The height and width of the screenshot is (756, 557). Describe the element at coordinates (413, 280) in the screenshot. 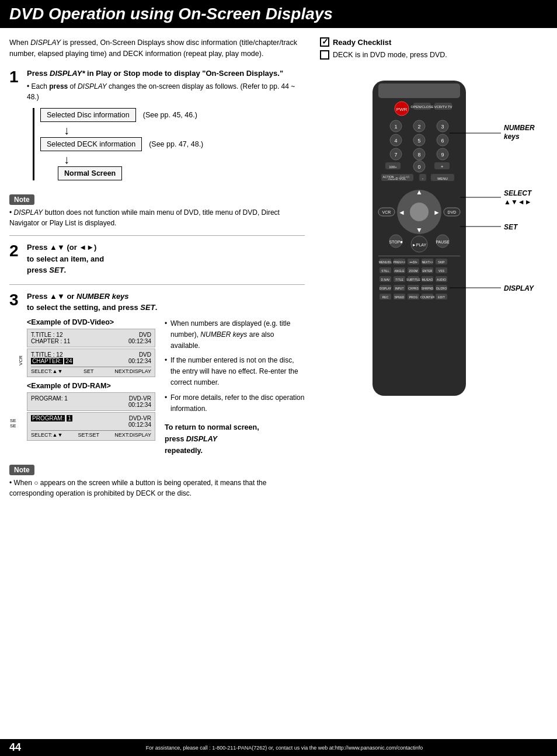

I see `svg-text: SUBTITLE` at that location.